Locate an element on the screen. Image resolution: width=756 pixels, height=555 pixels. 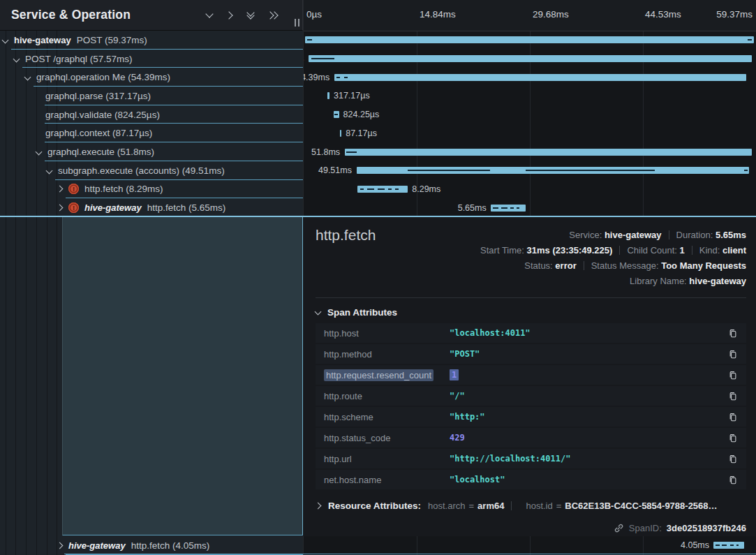
span-tree-row: subgraph.execute (accounts) (49.51ms) is located at coordinates (151, 170).